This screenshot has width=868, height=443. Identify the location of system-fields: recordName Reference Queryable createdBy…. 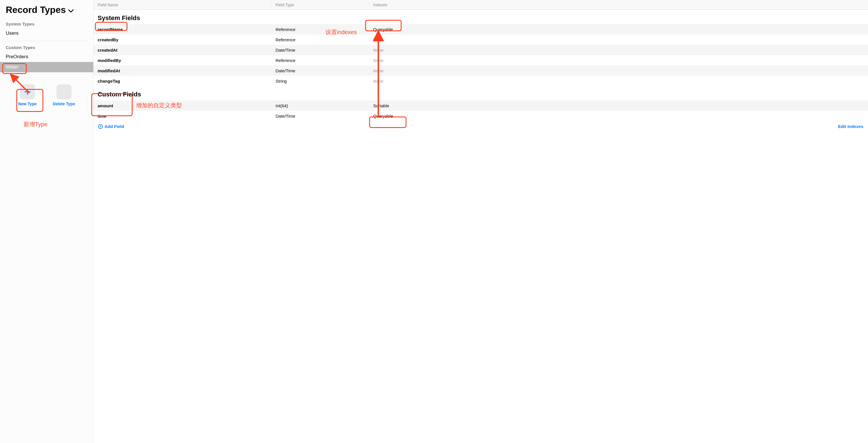
(481, 55).